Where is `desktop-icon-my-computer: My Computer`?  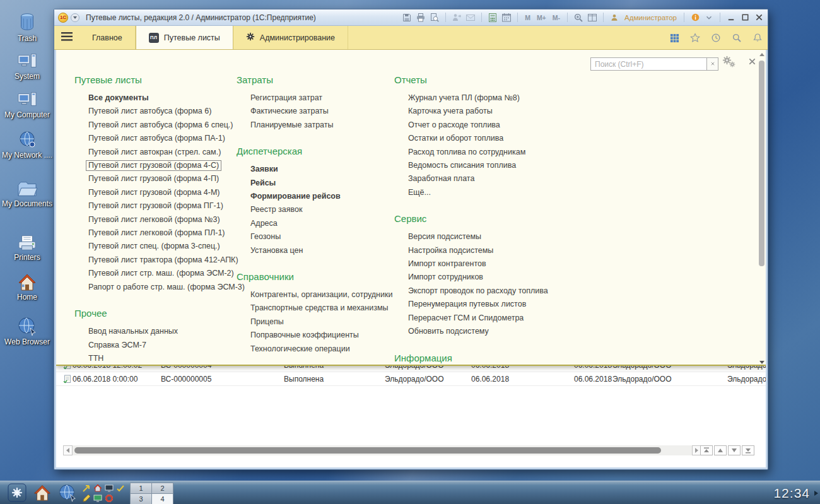
desktop-icon-my-computer: My Computer is located at coordinates (27, 105).